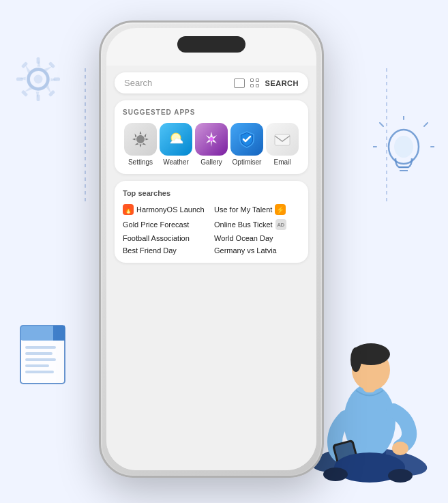 This screenshot has width=448, height=503. Describe the element at coordinates (211, 145) in the screenshot. I see `apps-row: Settings Weather` at that location.